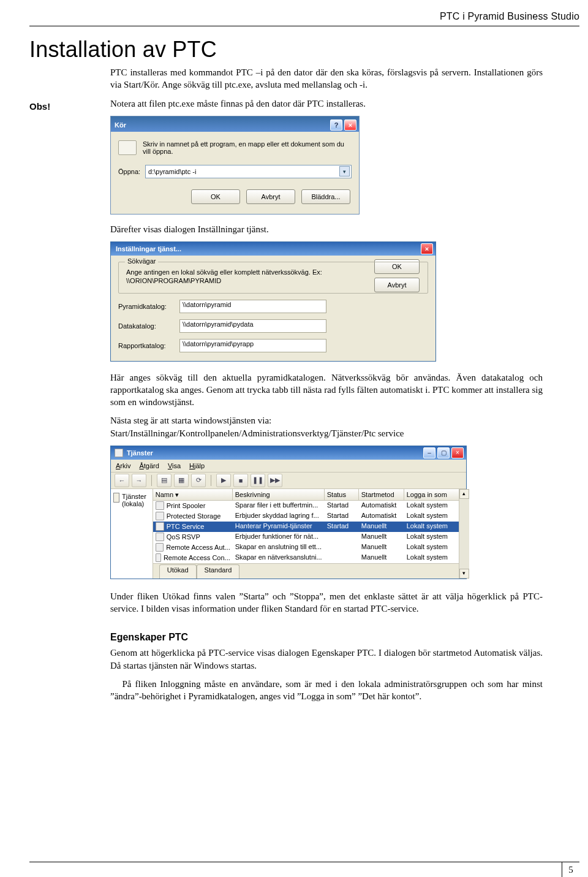  Describe the element at coordinates (253, 346) in the screenshot. I see `path-input: \\datorn\pyramid\pyrapp` at that location.